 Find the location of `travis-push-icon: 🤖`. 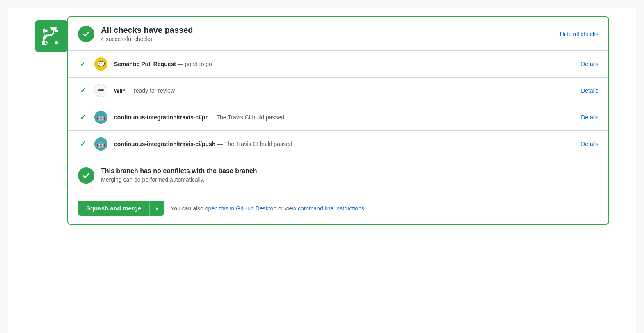

travis-push-icon: 🤖 is located at coordinates (101, 144).